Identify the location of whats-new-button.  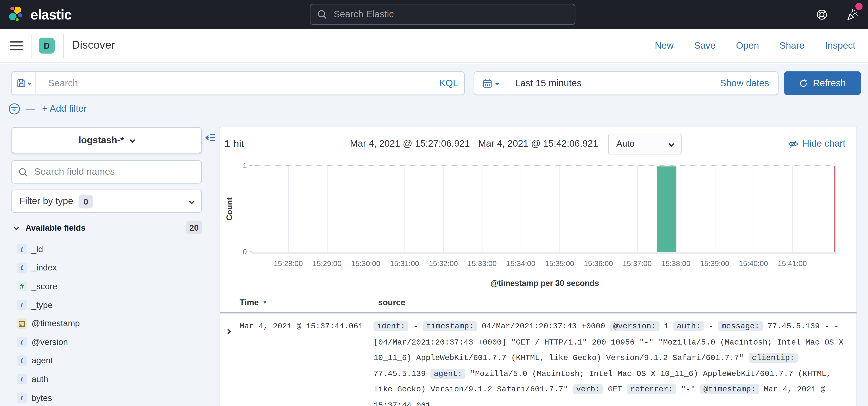
(852, 14).